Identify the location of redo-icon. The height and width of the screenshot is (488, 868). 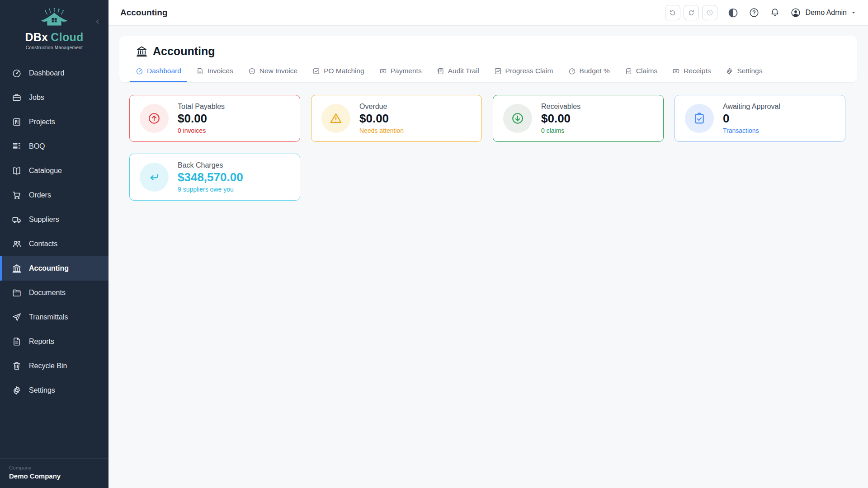
(691, 13).